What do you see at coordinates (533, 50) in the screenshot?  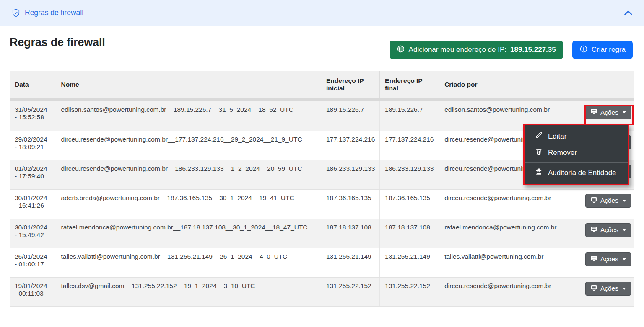 I see `add-my-ip-value: 189.15.227.35` at bounding box center [533, 50].